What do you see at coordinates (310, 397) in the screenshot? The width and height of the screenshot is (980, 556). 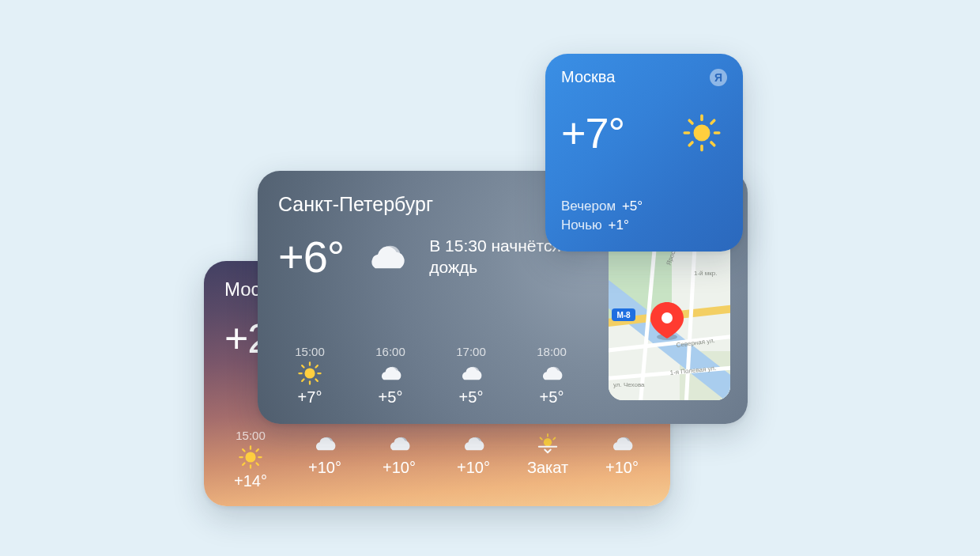 I see `hour-temp: +7°` at bounding box center [310, 397].